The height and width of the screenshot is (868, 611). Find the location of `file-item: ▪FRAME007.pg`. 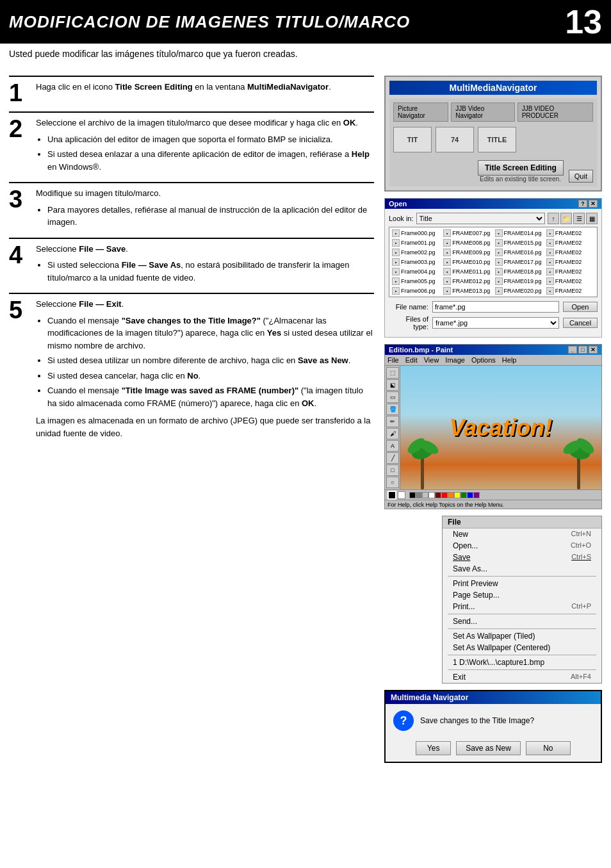

file-item: ▪FRAME007.pg is located at coordinates (468, 233).